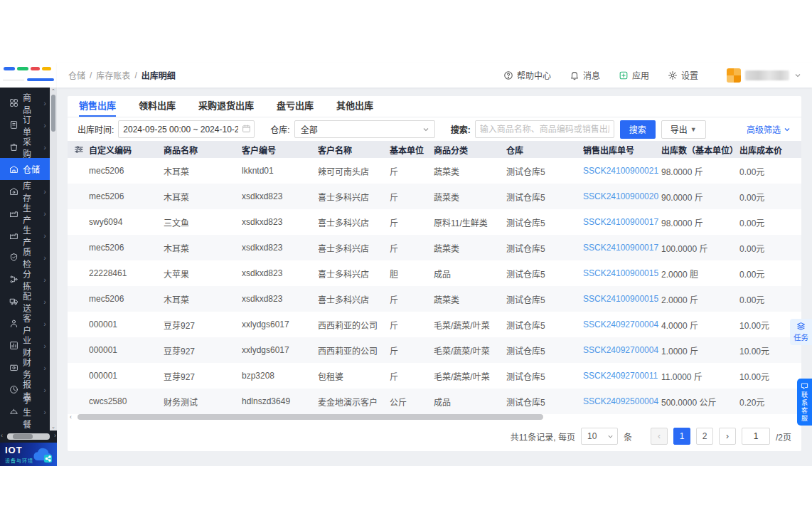 The height and width of the screenshot is (528, 812). What do you see at coordinates (705, 436) in the screenshot?
I see `page-button-2: 2` at bounding box center [705, 436].